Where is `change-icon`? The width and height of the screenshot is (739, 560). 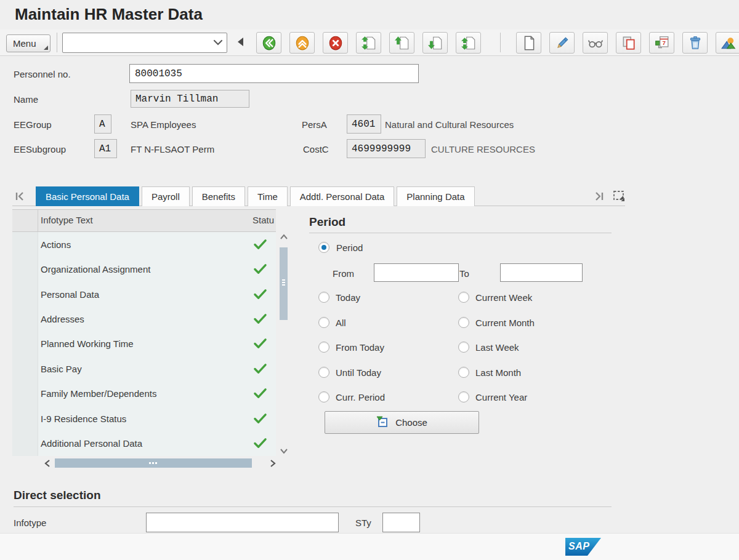
change-icon is located at coordinates (562, 43).